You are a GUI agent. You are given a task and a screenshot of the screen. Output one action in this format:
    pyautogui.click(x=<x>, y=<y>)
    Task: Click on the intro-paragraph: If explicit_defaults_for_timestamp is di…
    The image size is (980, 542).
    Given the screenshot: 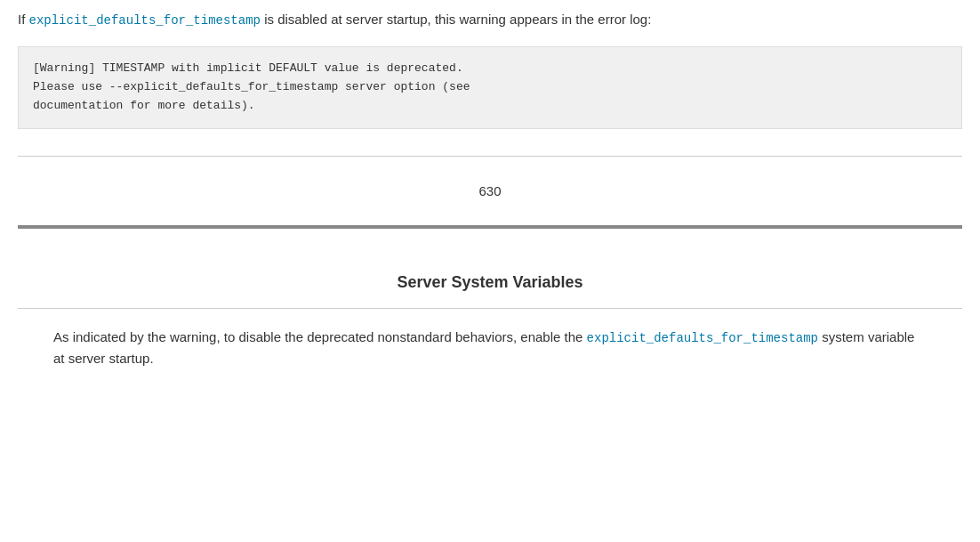 What is the action you would take?
    pyautogui.click(x=490, y=20)
    